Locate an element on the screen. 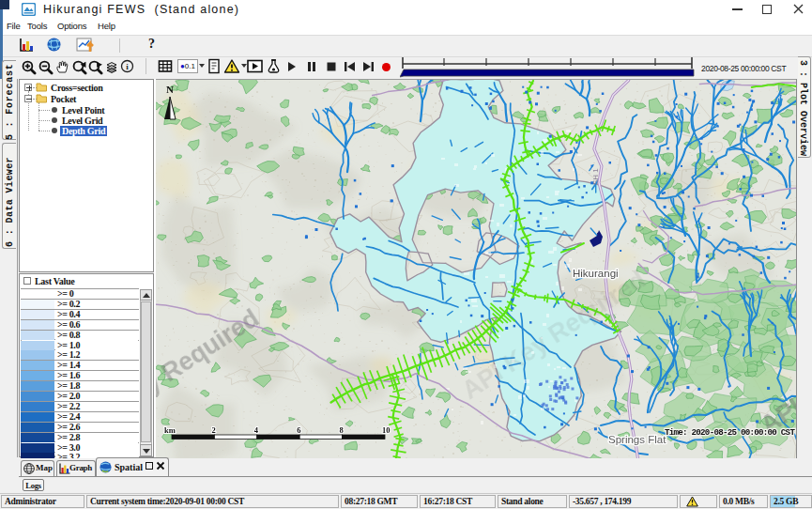 The height and width of the screenshot is (509, 812). svg-text: 2 is located at coordinates (213, 430).